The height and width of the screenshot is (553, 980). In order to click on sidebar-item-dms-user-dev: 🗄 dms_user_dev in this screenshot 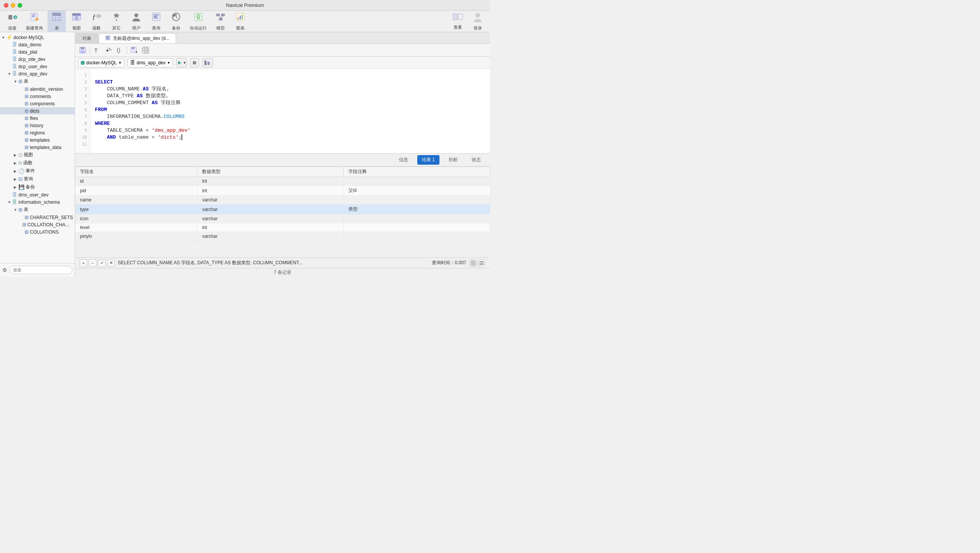, I will do `click(38, 195)`.